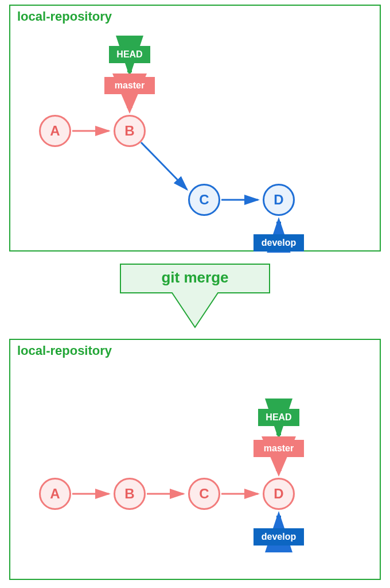 Image resolution: width=390 pixels, height=588 pixels. What do you see at coordinates (130, 85) in the screenshot?
I see `master-label: master` at bounding box center [130, 85].